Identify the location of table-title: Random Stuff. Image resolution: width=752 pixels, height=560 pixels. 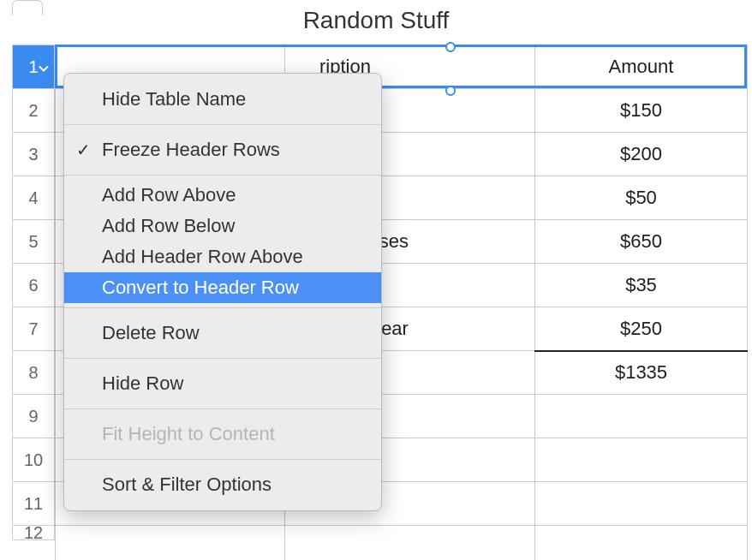
(376, 22).